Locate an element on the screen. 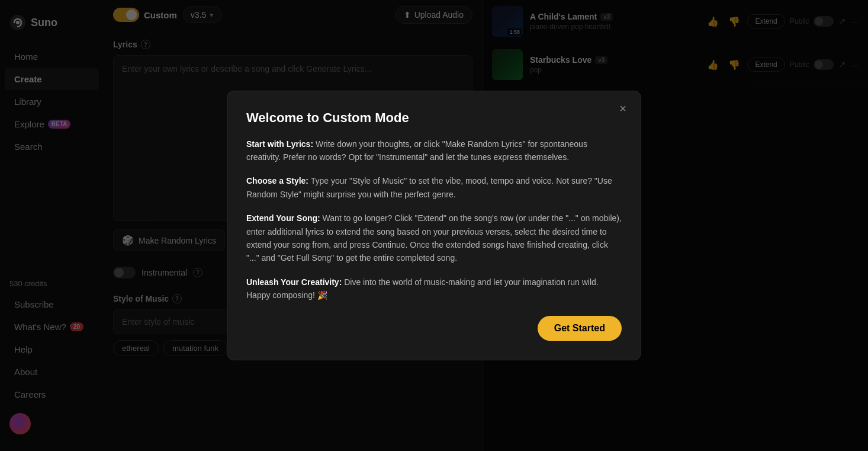 This screenshot has height=451, width=868. modal-section-bold: Extend Your Song: is located at coordinates (283, 218).